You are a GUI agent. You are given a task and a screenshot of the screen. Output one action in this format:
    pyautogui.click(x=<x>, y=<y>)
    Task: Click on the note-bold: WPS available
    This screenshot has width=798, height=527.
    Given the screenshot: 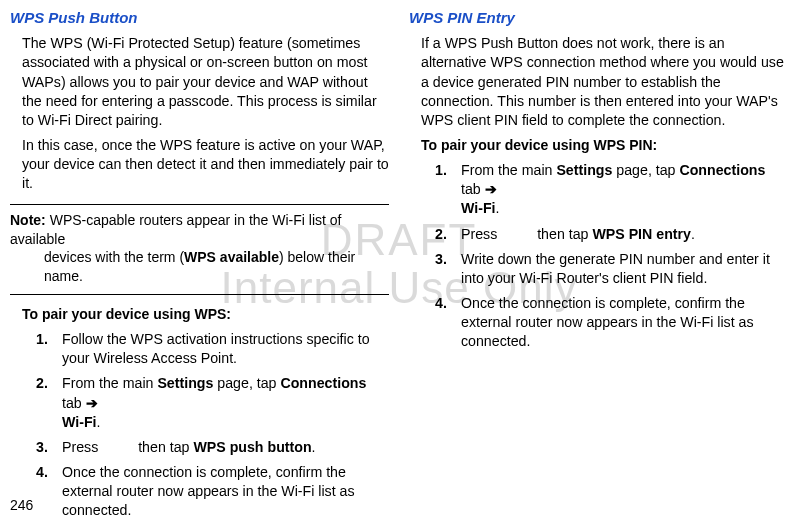 What is the action you would take?
    pyautogui.click(x=232, y=257)
    